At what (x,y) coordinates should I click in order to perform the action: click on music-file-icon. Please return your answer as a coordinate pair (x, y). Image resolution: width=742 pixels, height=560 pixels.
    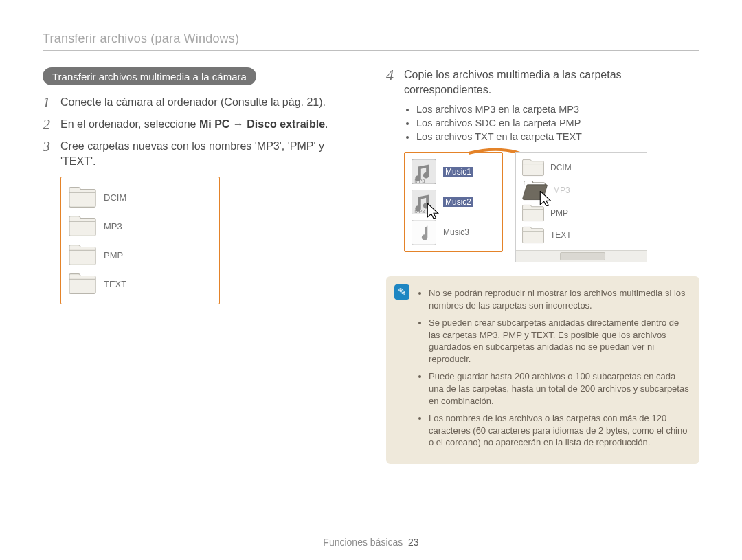
    Looking at the image, I should click on (424, 232).